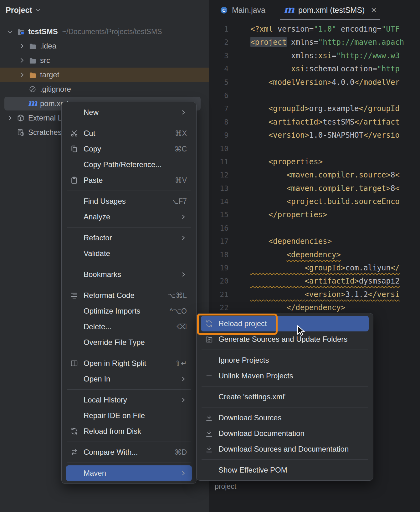 Image resolution: width=420 pixels, height=512 pixels. Describe the element at coordinates (335, 82) in the screenshot. I see `code-line: <modelVersion>4.0.0</modelVer` at that location.